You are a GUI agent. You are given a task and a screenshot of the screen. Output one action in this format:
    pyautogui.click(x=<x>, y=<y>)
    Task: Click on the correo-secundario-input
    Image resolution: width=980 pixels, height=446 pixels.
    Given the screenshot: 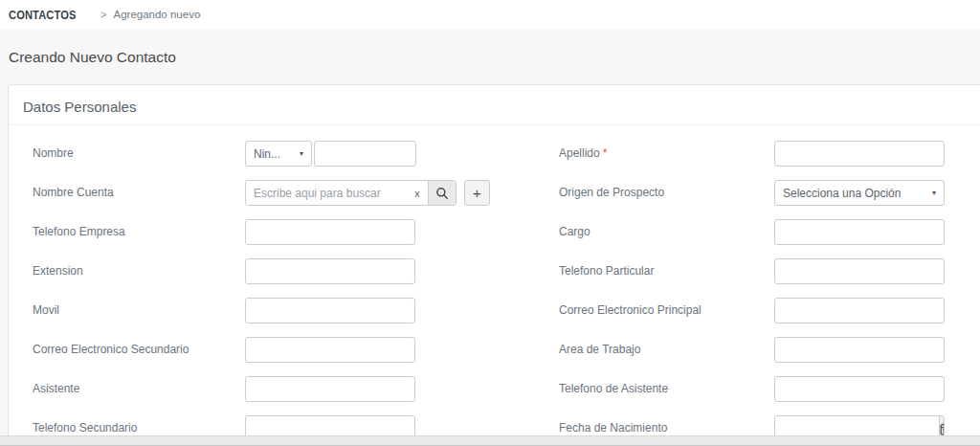 What is the action you would take?
    pyautogui.click(x=330, y=350)
    